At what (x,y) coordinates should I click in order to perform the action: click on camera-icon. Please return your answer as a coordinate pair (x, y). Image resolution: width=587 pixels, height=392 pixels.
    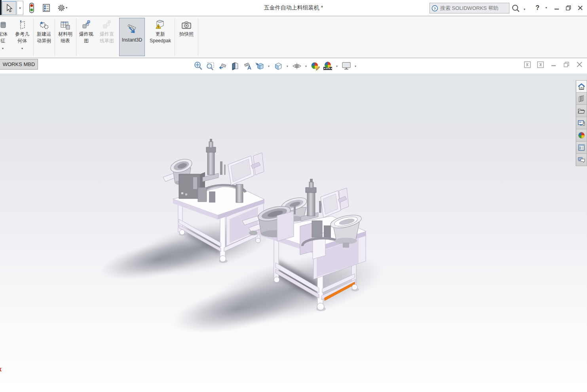
    Looking at the image, I should click on (186, 25).